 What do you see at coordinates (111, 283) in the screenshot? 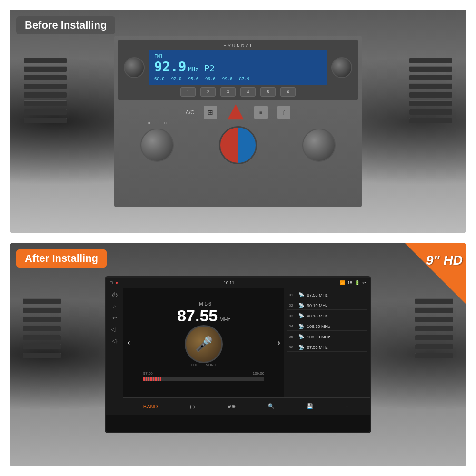
I see `android-square-icon: □` at bounding box center [111, 283].